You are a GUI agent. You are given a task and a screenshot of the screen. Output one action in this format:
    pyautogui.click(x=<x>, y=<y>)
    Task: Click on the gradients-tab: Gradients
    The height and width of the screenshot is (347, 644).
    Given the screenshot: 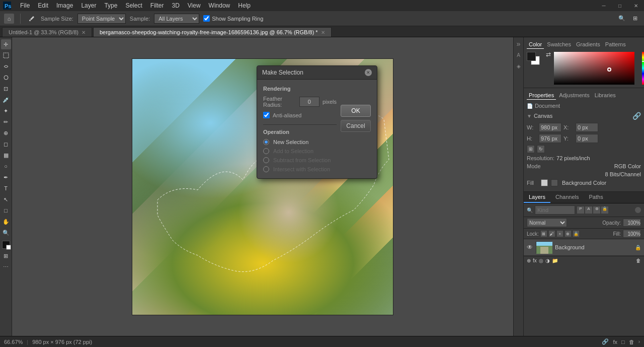 What is the action you would take?
    pyautogui.click(x=588, y=44)
    